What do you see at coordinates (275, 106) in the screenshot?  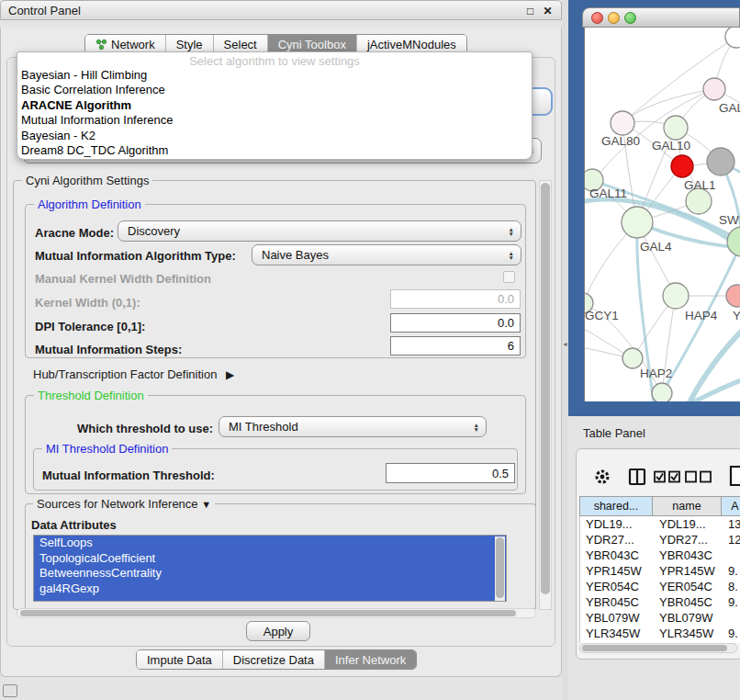 I see `algorithm-dropdown-item: ARACNE Algorithm` at bounding box center [275, 106].